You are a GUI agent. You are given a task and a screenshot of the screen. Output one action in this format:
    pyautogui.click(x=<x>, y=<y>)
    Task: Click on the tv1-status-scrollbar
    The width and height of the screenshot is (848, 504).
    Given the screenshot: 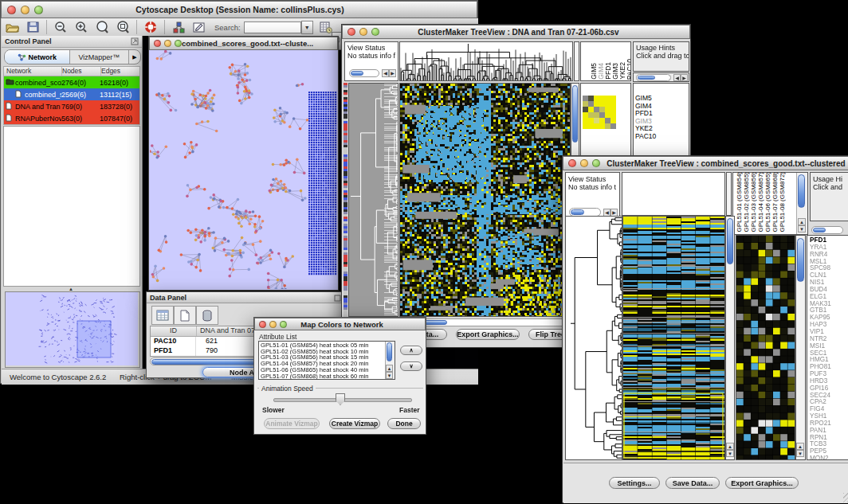 What is the action you would take?
    pyautogui.click(x=364, y=73)
    